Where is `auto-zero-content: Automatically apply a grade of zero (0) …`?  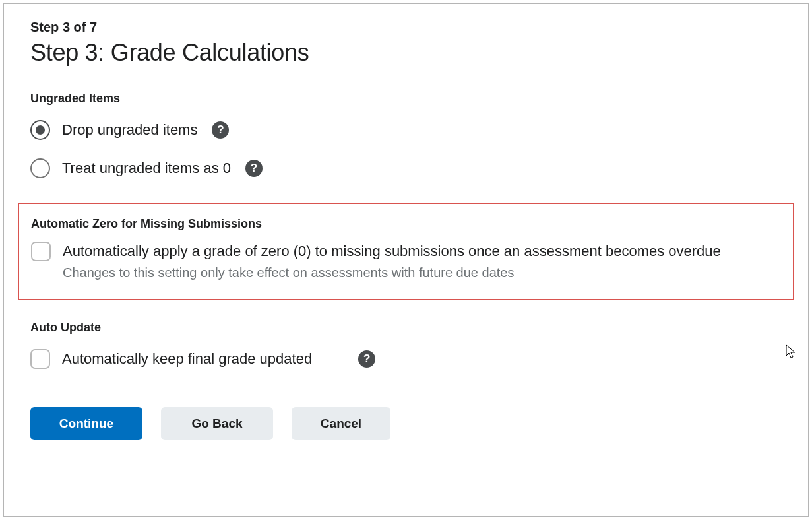
auto-zero-content: Automatically apply a grade of zero (0) … is located at coordinates (392, 261).